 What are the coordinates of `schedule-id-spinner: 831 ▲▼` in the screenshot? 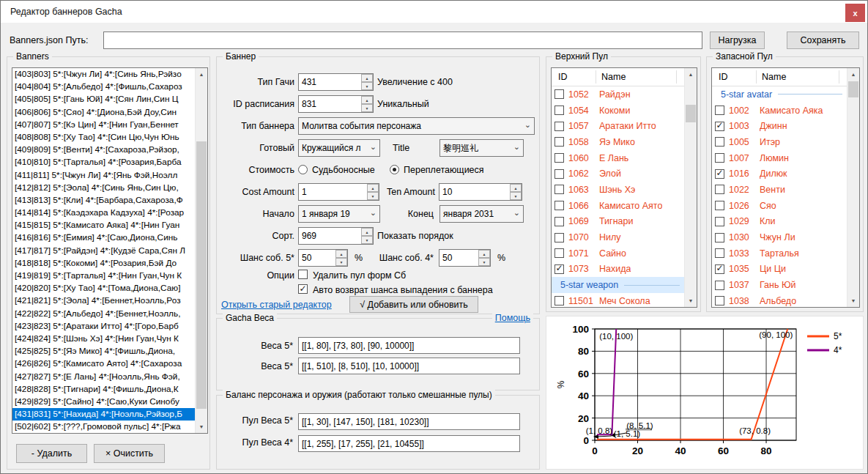 It's located at (335, 104).